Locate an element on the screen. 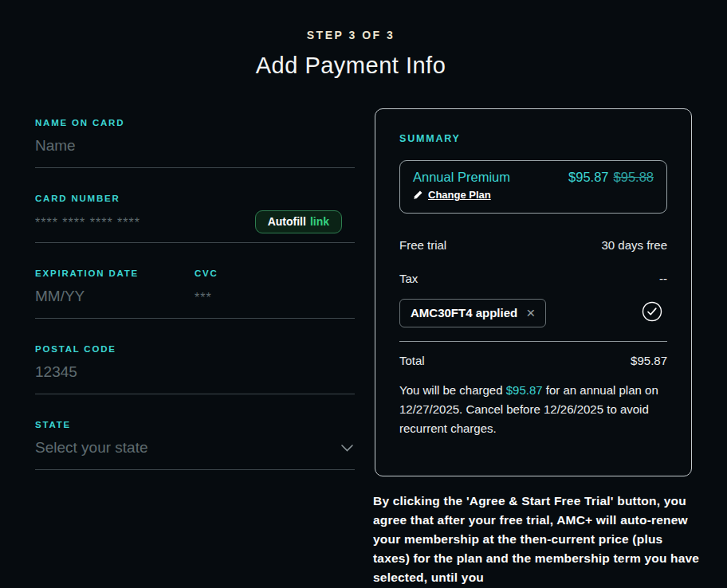 Image resolution: width=727 pixels, height=588 pixels. charge-note-amount: $95.87 is located at coordinates (525, 390).